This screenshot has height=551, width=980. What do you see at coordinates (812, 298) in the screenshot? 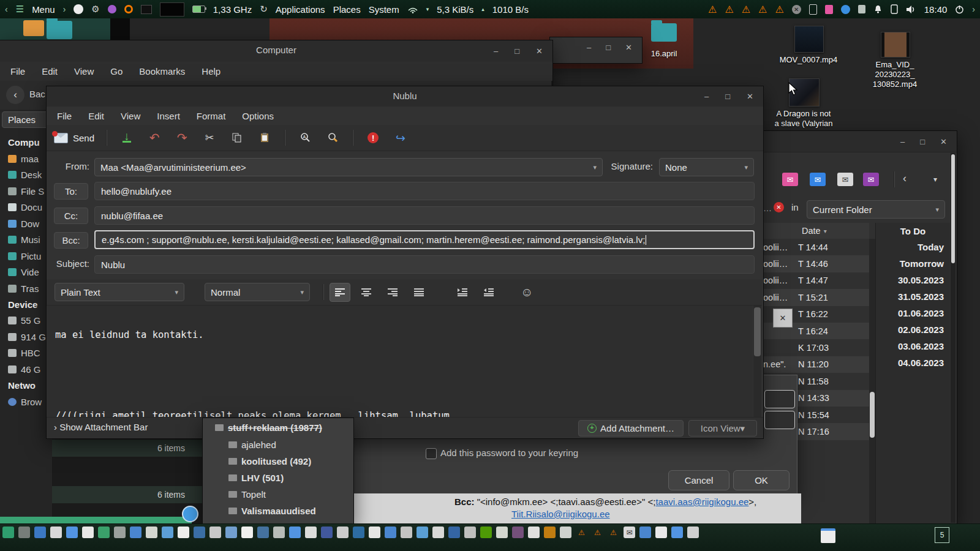
I see `message-row: oolii…T 15:21` at bounding box center [812, 298].